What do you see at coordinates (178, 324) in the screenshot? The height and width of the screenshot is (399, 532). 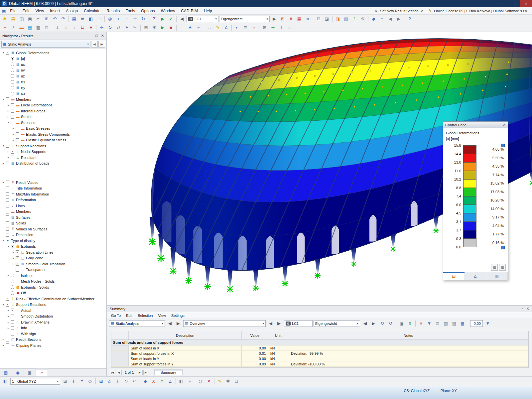 I see `next-table-icon: ▶` at bounding box center [178, 324].